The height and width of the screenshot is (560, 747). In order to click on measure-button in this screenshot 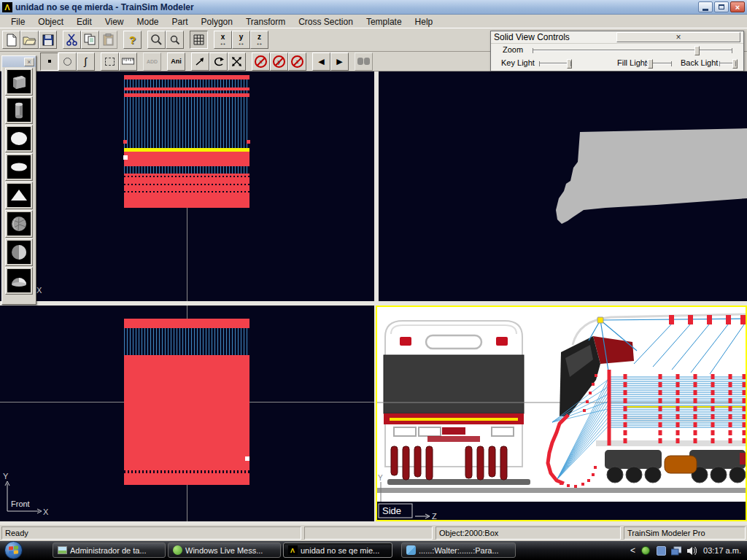, I will do `click(128, 61)`.